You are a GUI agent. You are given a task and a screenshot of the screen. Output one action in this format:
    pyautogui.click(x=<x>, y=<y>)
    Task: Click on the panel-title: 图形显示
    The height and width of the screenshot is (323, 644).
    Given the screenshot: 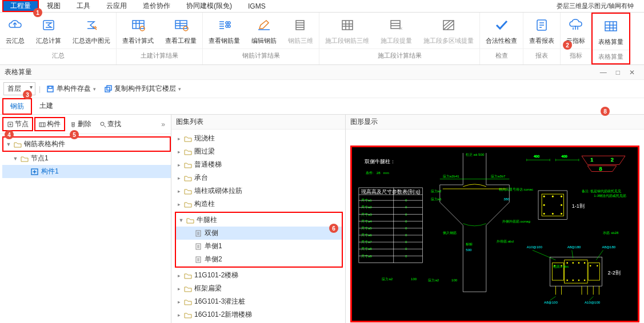 What is the action you would take?
    pyautogui.click(x=364, y=122)
    